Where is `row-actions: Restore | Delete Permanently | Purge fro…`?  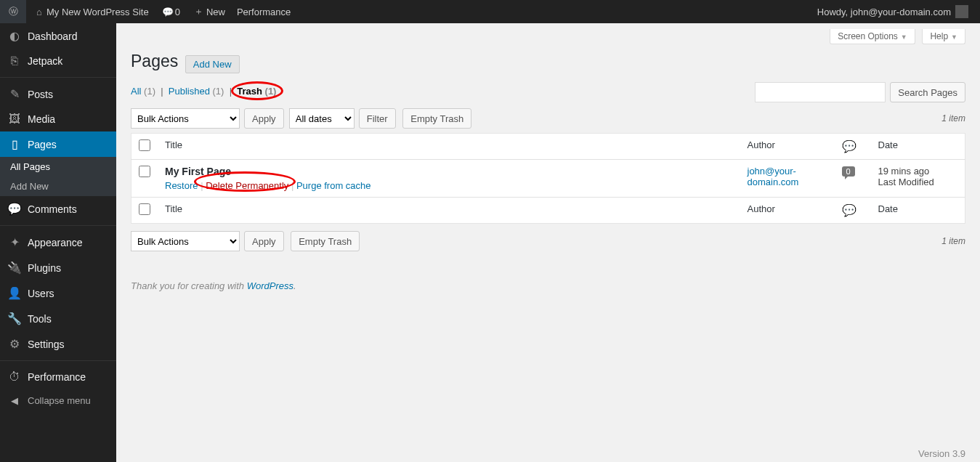 row-actions: Restore | Delete Permanently | Purge fro… is located at coordinates (449, 186).